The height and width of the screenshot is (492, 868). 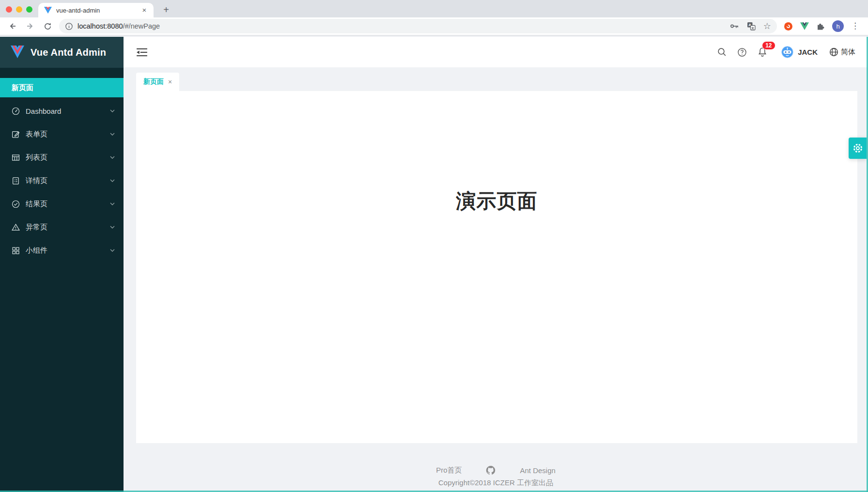 What do you see at coordinates (68, 204) in the screenshot?
I see `sidebar-item-label: 结果页` at bounding box center [68, 204].